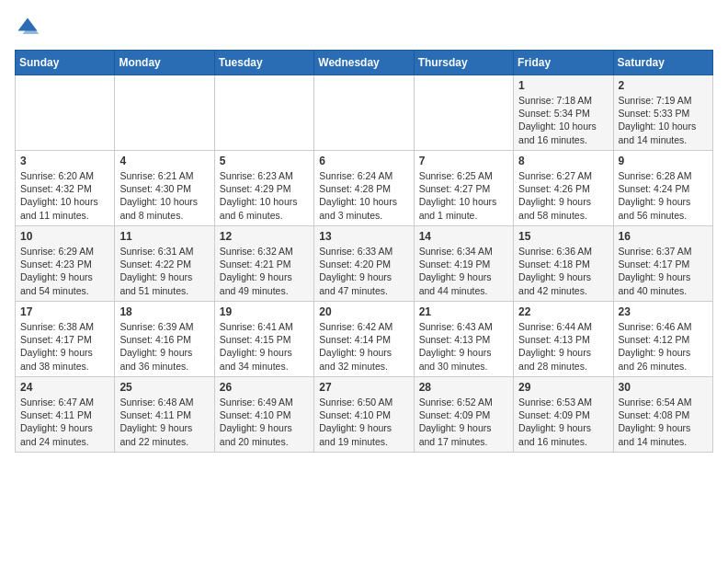  What do you see at coordinates (563, 189) in the screenshot?
I see `calendar-cell: 8Sunrise: 6:27 AMSunset: 4:26 PMDaylight…` at bounding box center [563, 189].